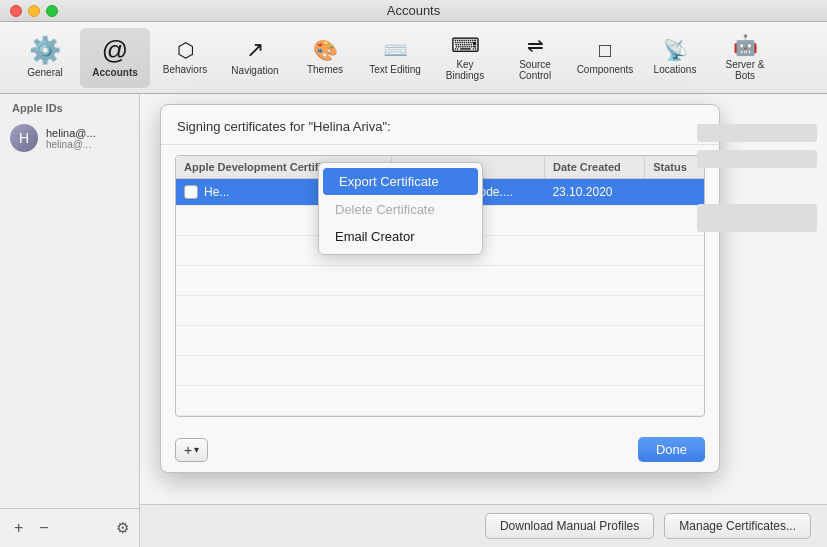 Image resolution: width=827 pixels, height=547 pixels. Describe the element at coordinates (52, 11) in the screenshot. I see `maximize-button` at that location.